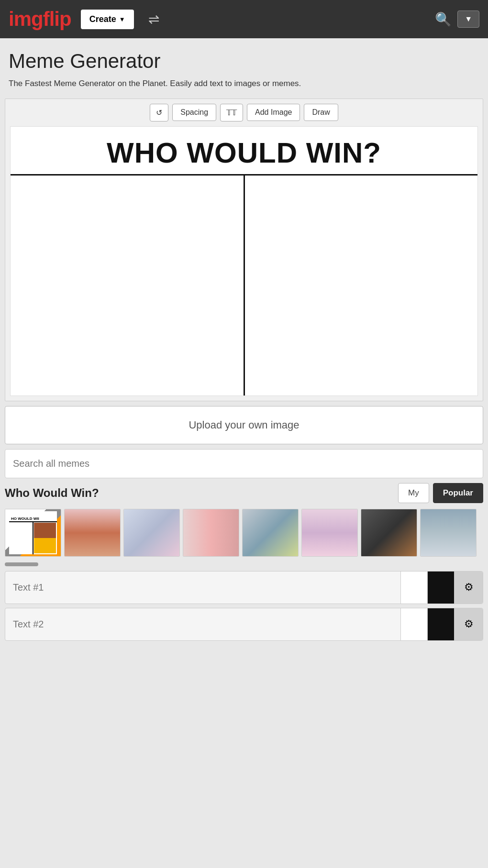  I want to click on logo: imgflip, so click(40, 19).